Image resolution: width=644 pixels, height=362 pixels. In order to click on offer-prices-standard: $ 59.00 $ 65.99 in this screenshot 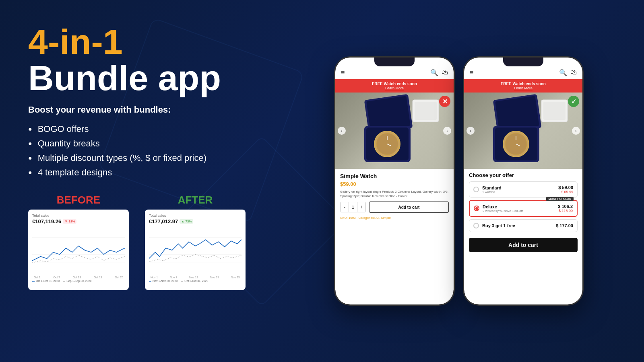, I will do `click(566, 189)`.